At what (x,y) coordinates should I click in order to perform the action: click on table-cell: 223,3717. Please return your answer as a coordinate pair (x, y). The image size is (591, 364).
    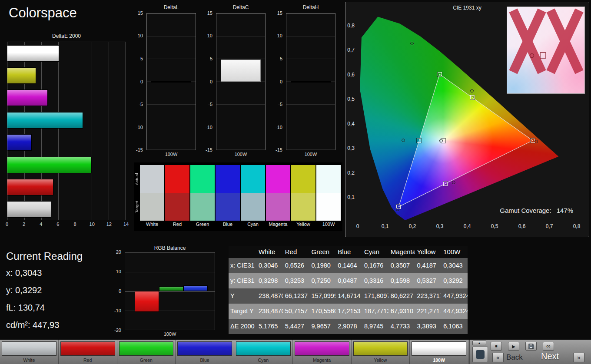
    Looking at the image, I should click on (428, 296).